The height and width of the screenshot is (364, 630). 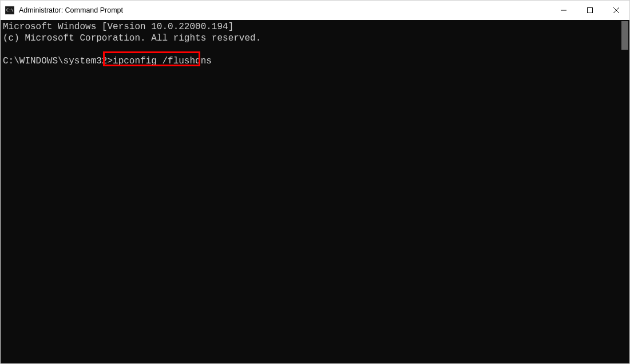 What do you see at coordinates (315, 44) in the screenshot?
I see `terminal-output: Microsoft Windows [Version 10.0.22000.19…` at bounding box center [315, 44].